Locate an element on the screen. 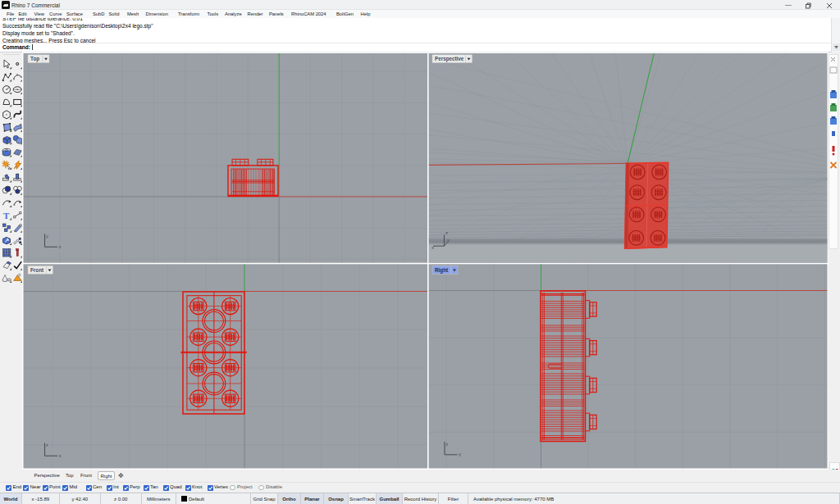  svg-text: Right is located at coordinates (441, 270).